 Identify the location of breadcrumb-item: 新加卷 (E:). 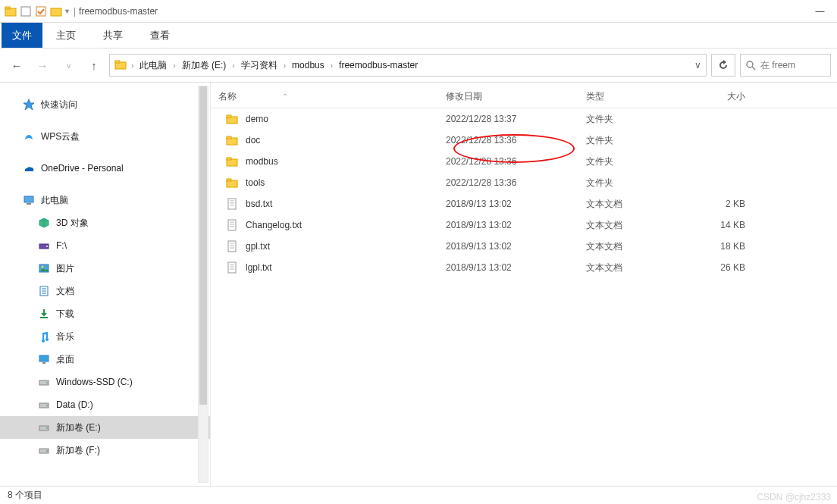
(205, 65).